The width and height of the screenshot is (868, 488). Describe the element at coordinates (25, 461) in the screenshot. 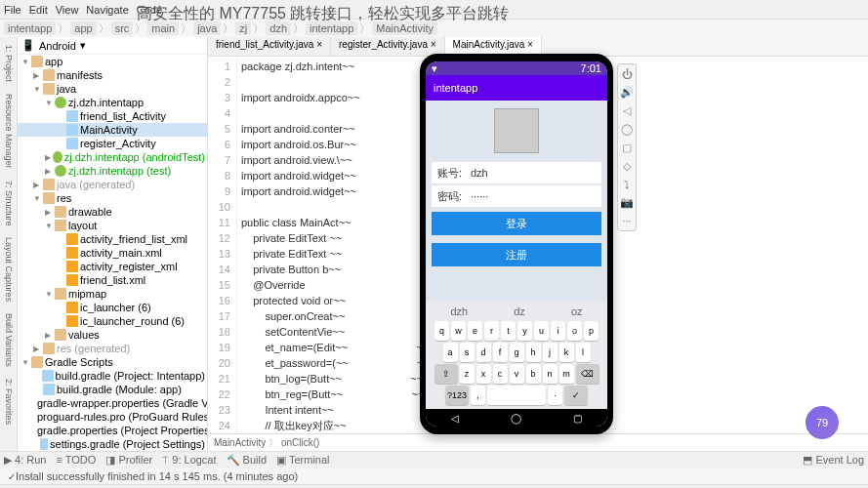

I see `run-tab: ▶ 4: Run` at that location.